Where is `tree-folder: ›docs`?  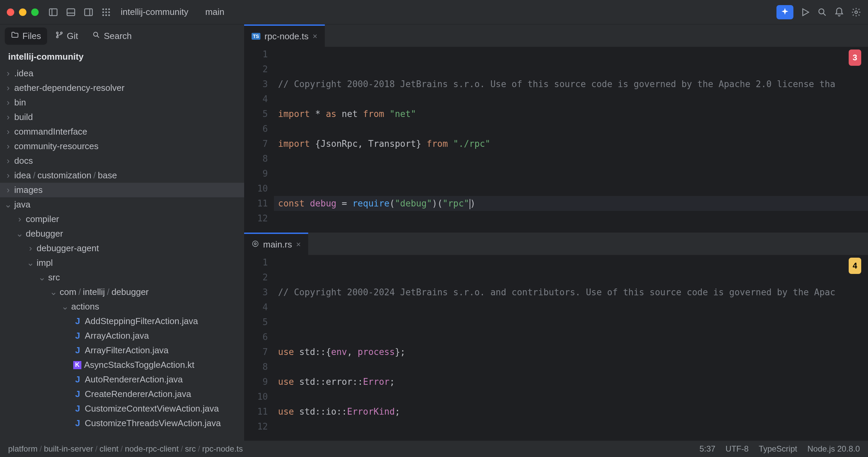
tree-folder: ›docs is located at coordinates (122, 161).